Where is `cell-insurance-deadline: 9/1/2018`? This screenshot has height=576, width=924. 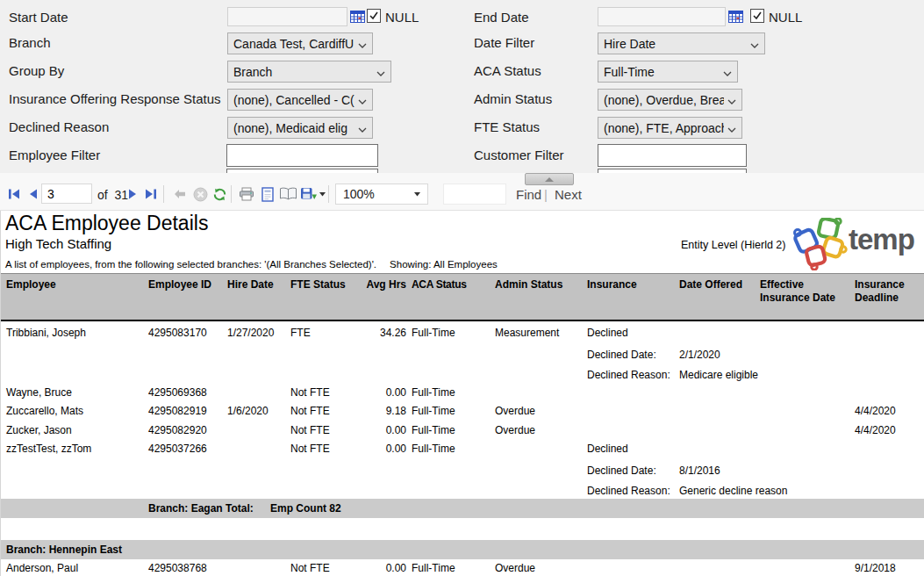 cell-insurance-deadline: 9/1/2018 is located at coordinates (876, 568).